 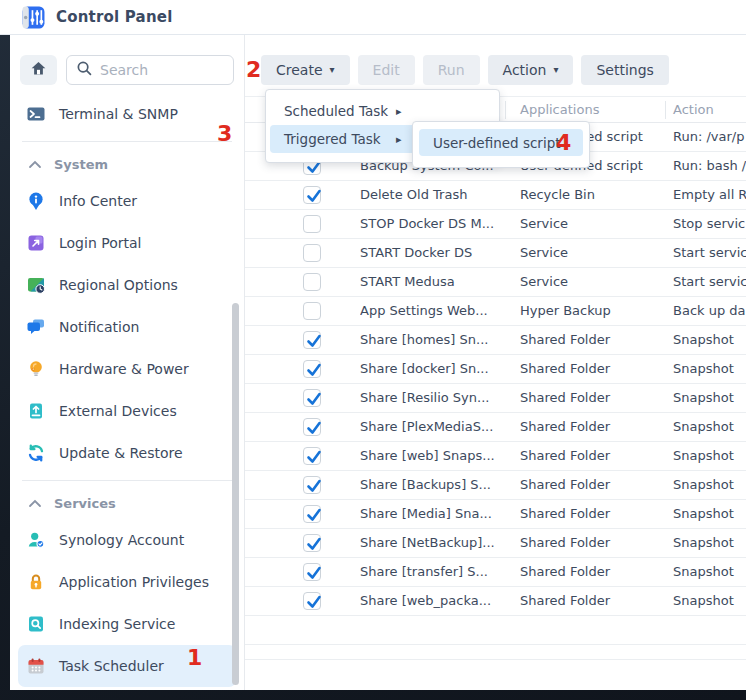 I want to click on sidebar-item-login-portal: Login Portal, so click(x=127, y=243).